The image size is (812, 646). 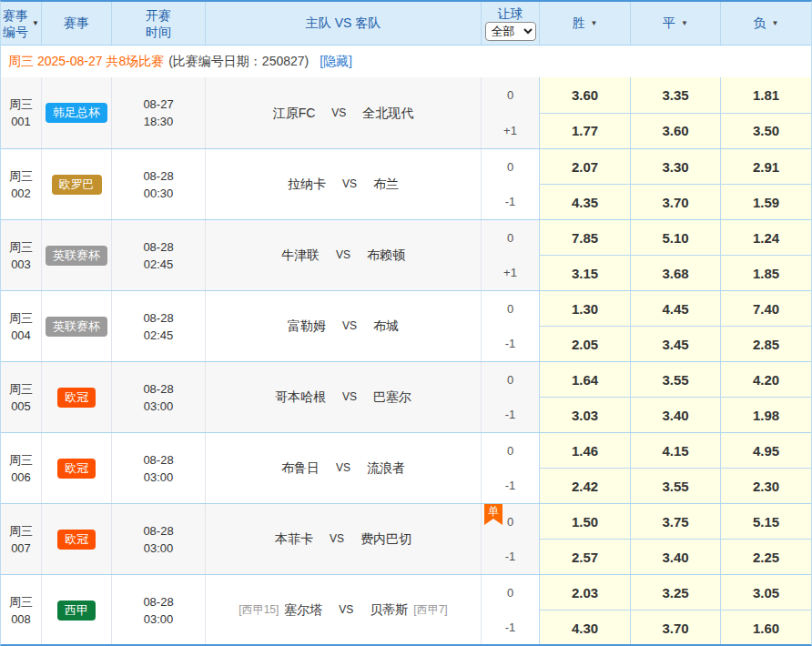 What do you see at coordinates (585, 202) in the screenshot?
I see `win-odds: 4.35` at bounding box center [585, 202].